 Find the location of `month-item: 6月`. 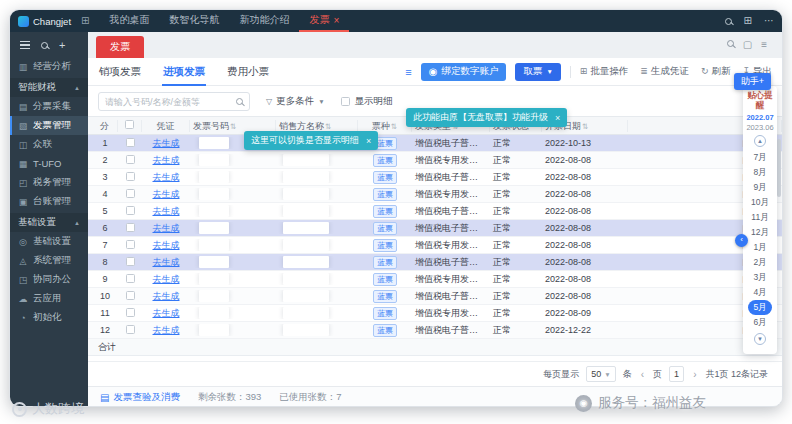

month-item: 6月 is located at coordinates (760, 322).